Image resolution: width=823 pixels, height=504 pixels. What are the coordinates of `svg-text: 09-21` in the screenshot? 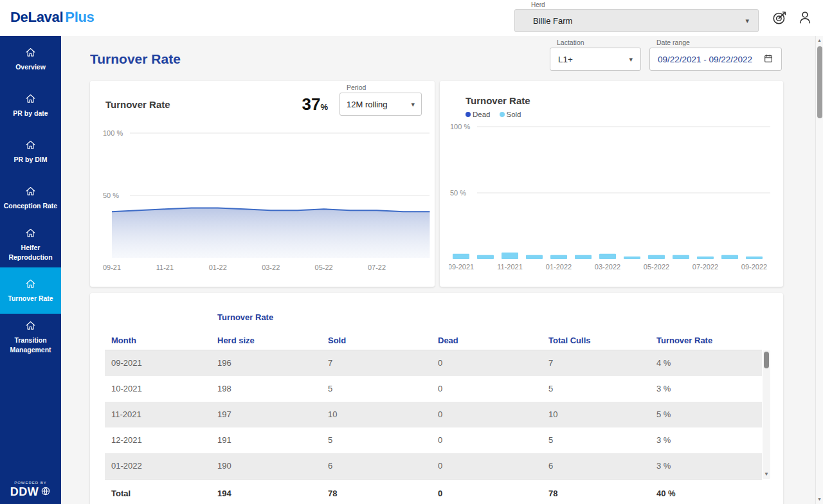 It's located at (112, 267).